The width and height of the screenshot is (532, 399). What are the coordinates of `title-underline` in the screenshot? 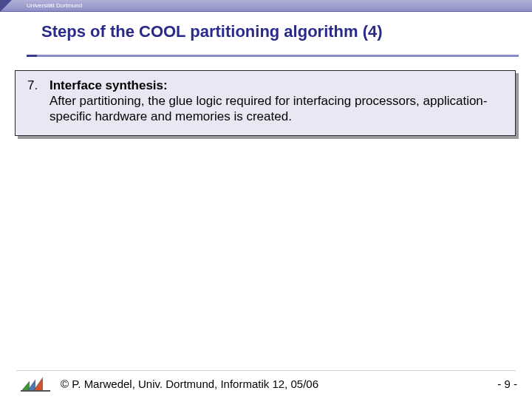 It's located at (273, 56).